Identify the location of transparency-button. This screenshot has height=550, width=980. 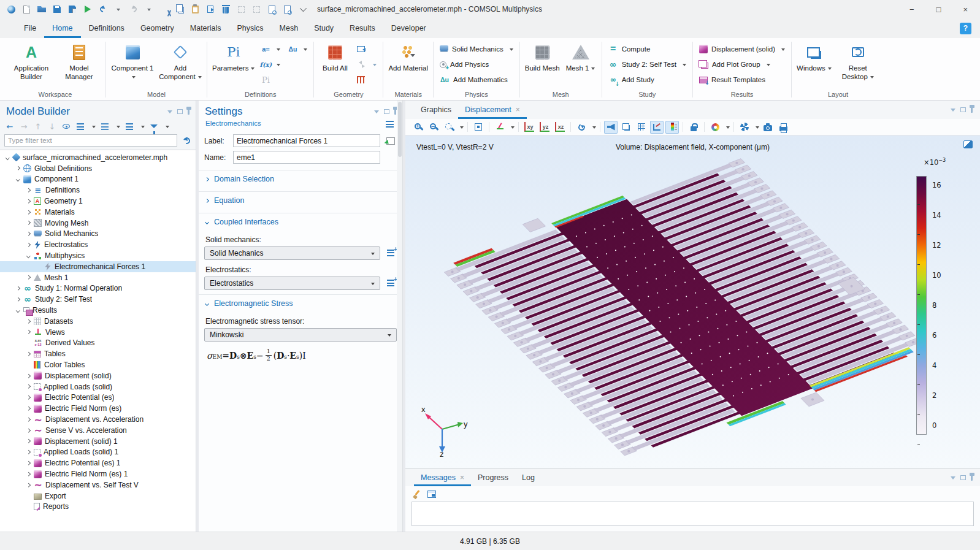
(626, 128).